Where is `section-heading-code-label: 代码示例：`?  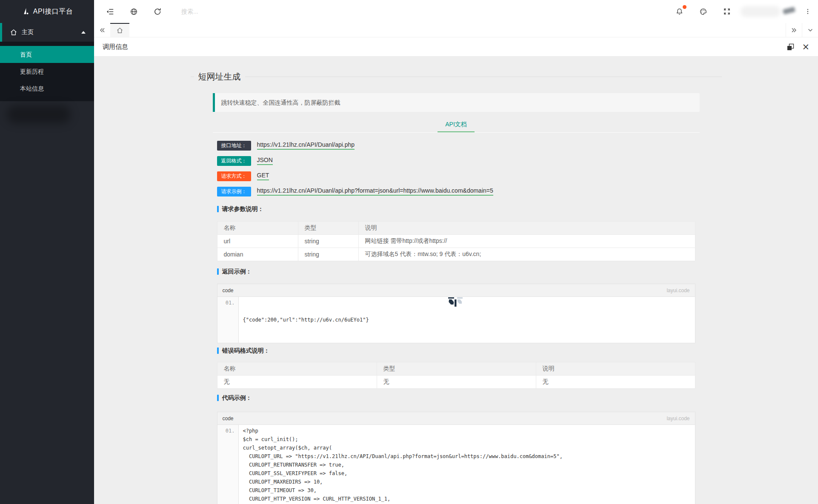
section-heading-code-label: 代码示例： is located at coordinates (237, 398).